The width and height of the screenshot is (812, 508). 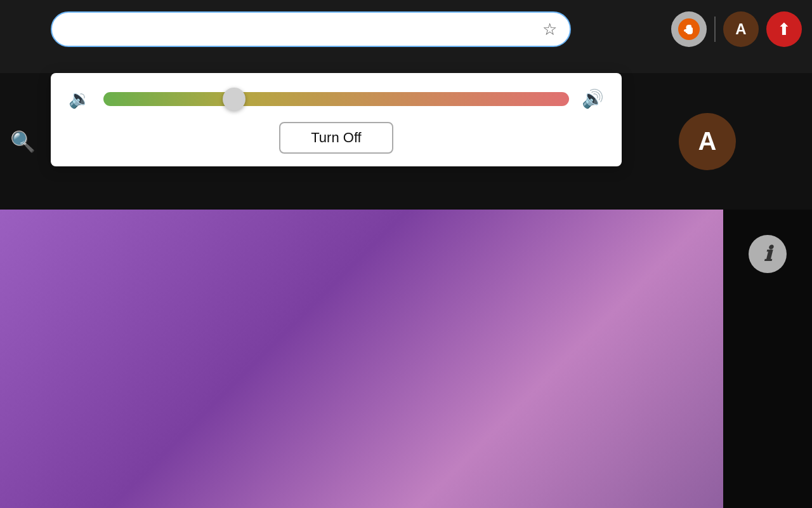 I want to click on upload-icon: ⬆, so click(x=784, y=29).